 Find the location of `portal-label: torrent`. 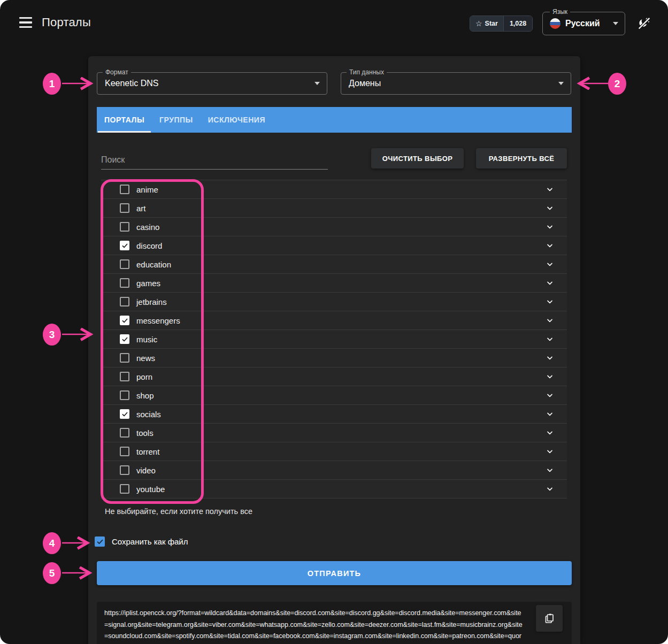

portal-label: torrent is located at coordinates (148, 451).